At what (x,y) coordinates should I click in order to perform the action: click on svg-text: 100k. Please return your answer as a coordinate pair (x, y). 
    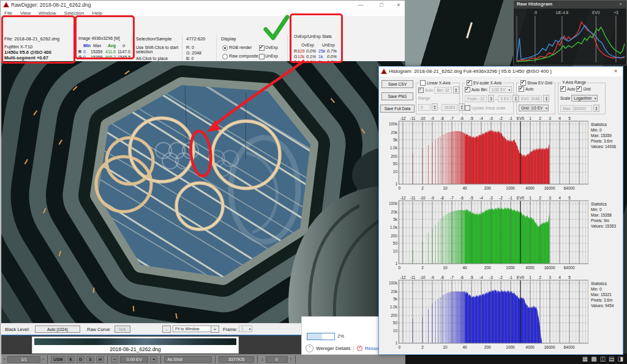
    Looking at the image, I should click on (393, 283).